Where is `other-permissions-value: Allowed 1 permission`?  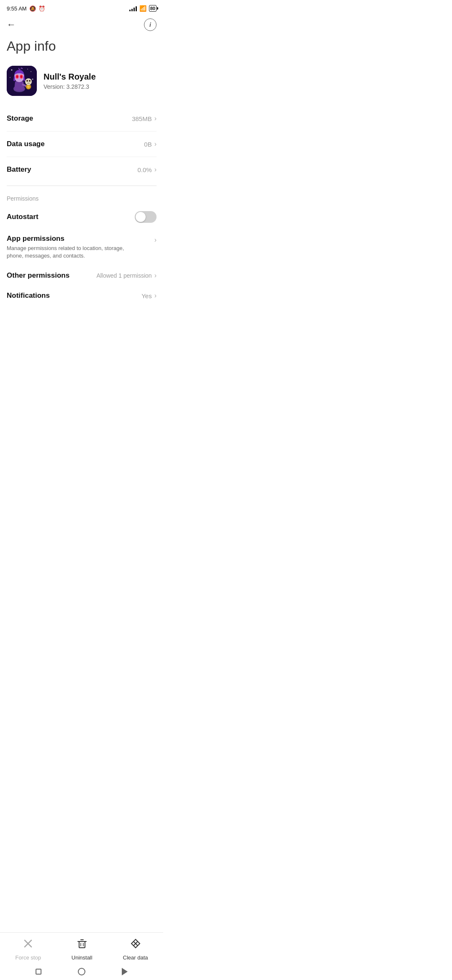 other-permissions-value: Allowed 1 permission is located at coordinates (124, 276).